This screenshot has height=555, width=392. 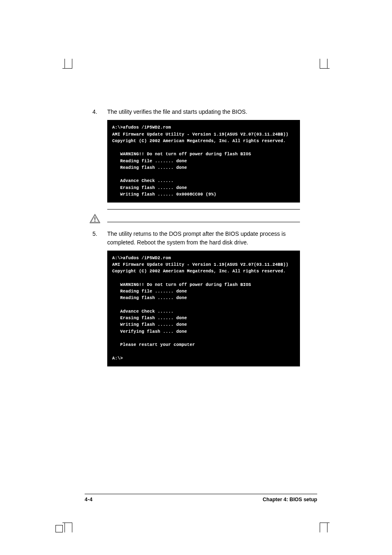 I want to click on term-line: Please restart your computer, so click(x=154, y=345).